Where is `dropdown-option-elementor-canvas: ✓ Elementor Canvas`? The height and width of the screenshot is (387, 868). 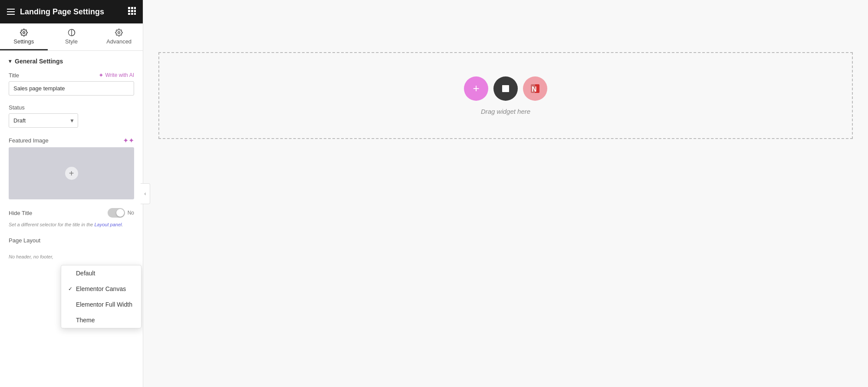
dropdown-option-elementor-canvas: ✓ Elementor Canvas is located at coordinates (101, 289).